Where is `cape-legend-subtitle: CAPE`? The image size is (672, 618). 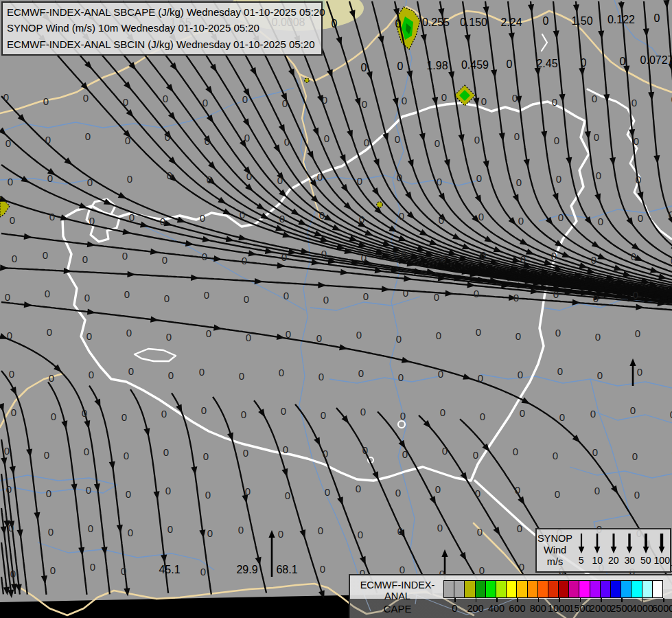
cape-legend-subtitle: CAPE is located at coordinates (397, 608).